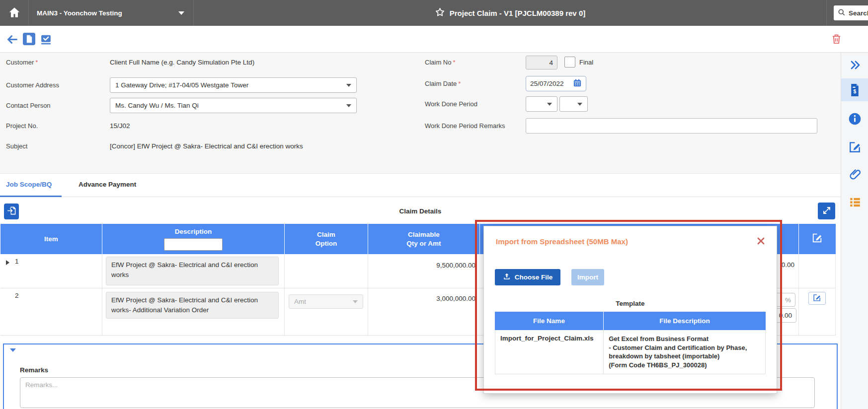 This screenshot has height=409, width=868. I want to click on customer-address-value: 1 Gateway Drive; #17-04/05 Westgate Towe…, so click(182, 85).